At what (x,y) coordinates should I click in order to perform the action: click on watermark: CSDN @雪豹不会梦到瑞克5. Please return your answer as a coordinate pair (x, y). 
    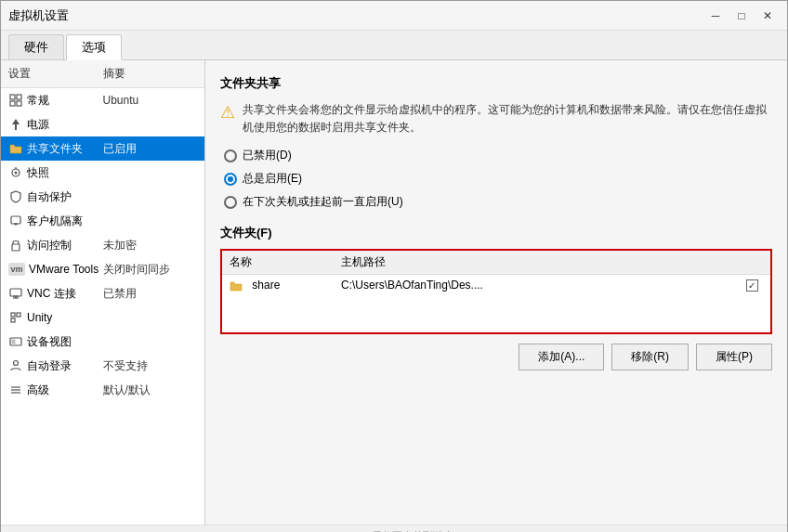
    Looking at the image, I should click on (394, 528).